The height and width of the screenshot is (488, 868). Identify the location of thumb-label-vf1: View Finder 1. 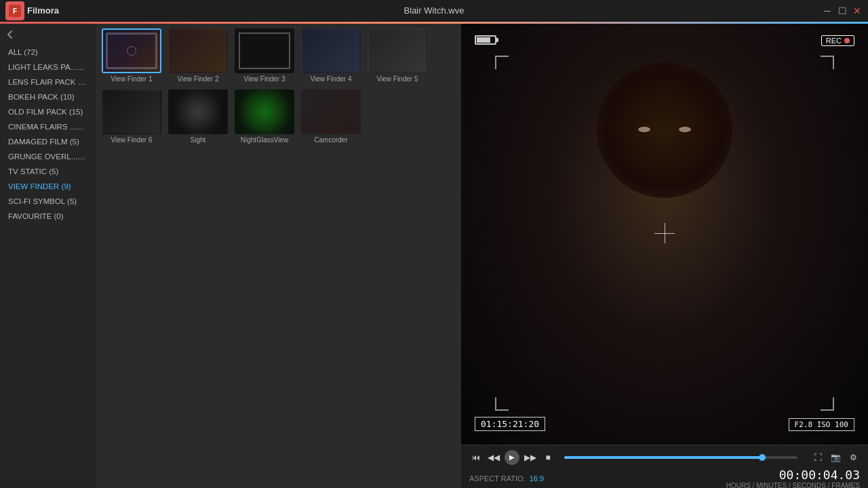
(132, 79).